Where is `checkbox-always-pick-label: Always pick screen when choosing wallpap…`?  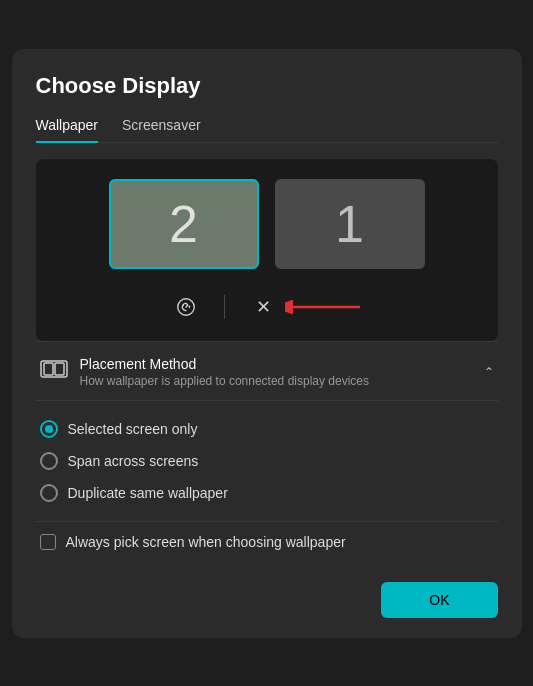
checkbox-always-pick-label: Always pick screen when choosing wallpap… is located at coordinates (206, 542).